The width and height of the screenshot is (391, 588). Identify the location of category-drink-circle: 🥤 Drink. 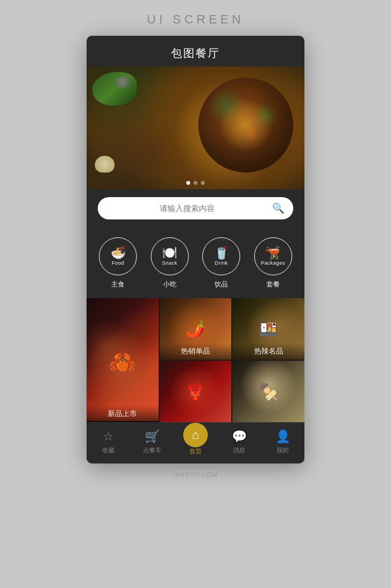
(221, 256).